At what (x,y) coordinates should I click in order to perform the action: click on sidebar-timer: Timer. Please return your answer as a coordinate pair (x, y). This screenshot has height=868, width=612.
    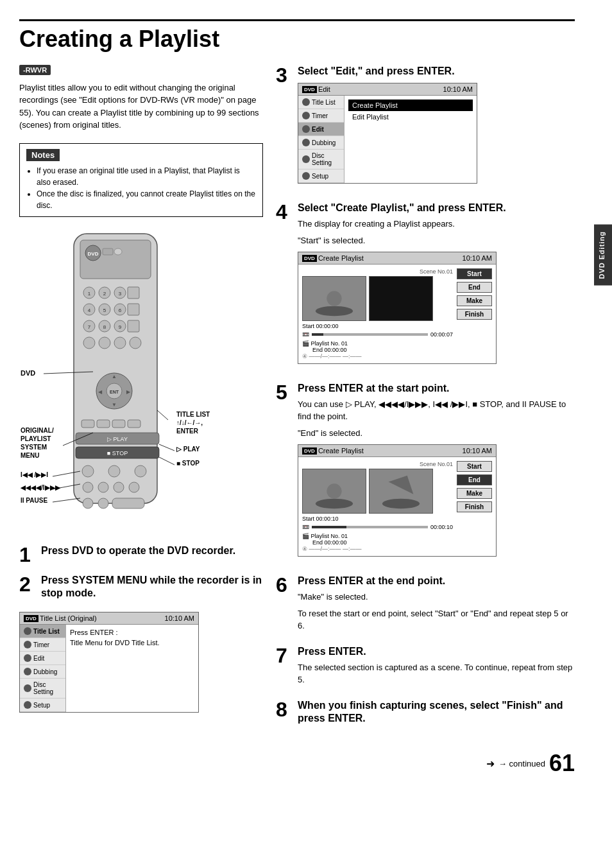
    Looking at the image, I should click on (42, 645).